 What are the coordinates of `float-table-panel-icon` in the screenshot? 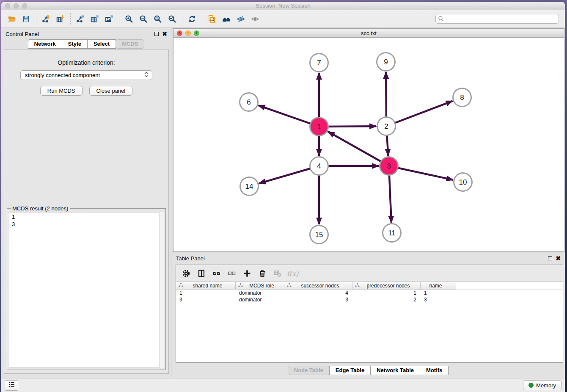 It's located at (550, 258).